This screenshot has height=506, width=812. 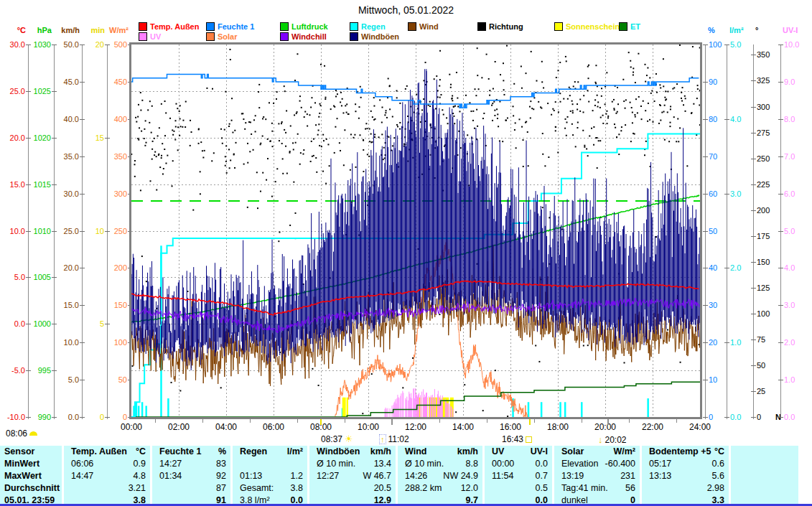 What do you see at coordinates (583, 488) in the screenshot?
I see `cell-left: Tag:41 min.` at bounding box center [583, 488].